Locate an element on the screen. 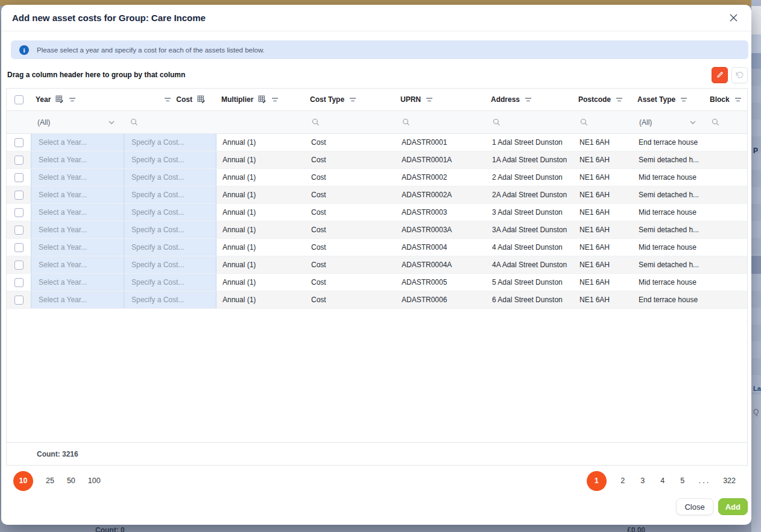 The image size is (761, 532). column-label-year: Year is located at coordinates (43, 100).